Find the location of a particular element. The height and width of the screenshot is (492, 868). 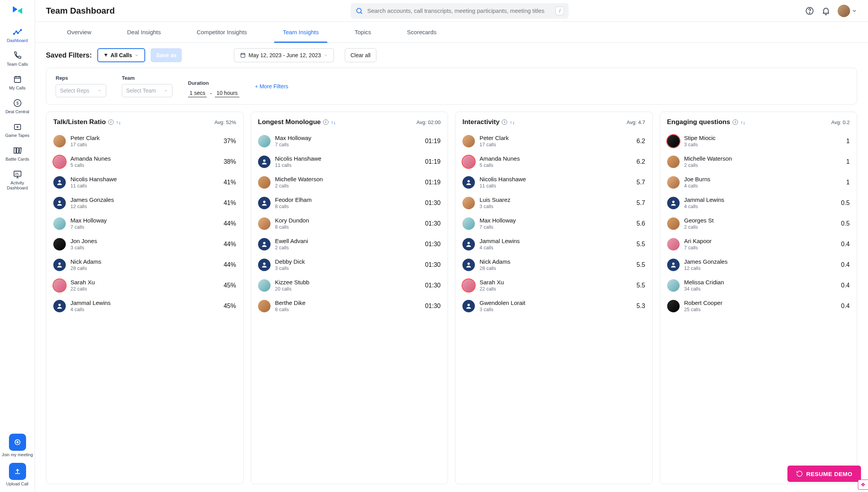

list-item: Kizzee Stubb20 calls01:30 is located at coordinates (352, 285).